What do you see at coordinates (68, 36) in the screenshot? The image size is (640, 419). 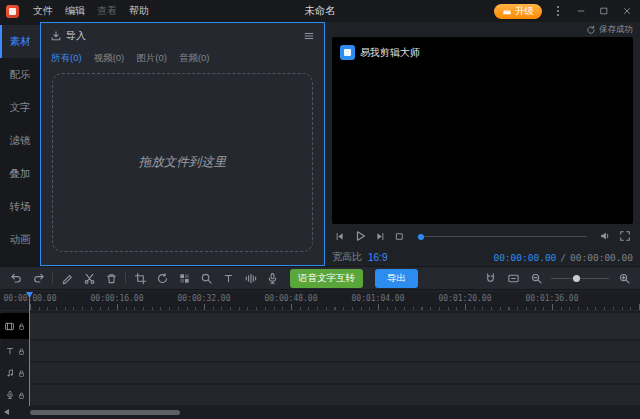 I see `import-button: 导入` at bounding box center [68, 36].